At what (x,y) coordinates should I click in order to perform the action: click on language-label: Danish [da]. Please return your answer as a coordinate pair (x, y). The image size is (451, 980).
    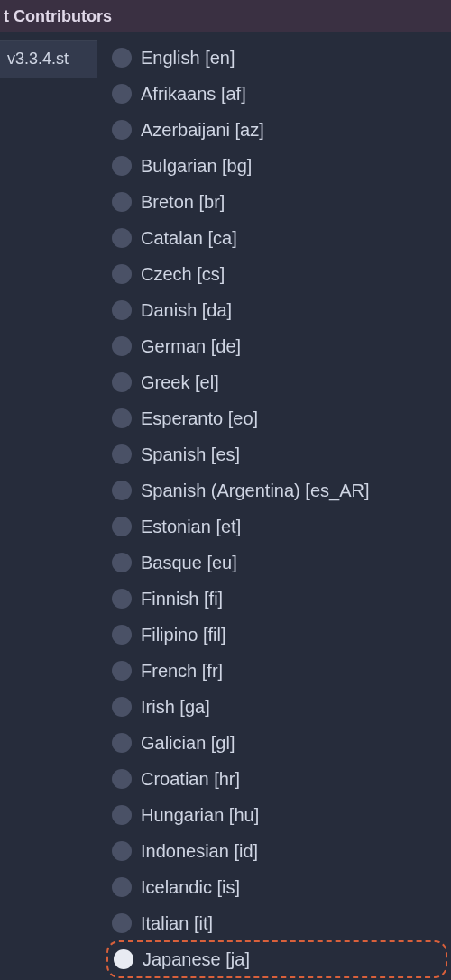
    Looking at the image, I should click on (186, 310).